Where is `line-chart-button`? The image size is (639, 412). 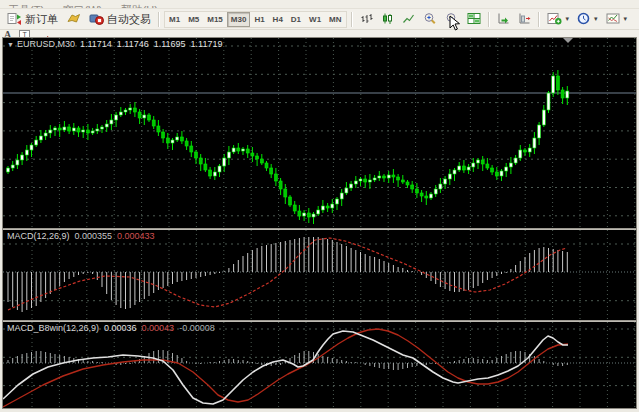 line-chart-button is located at coordinates (408, 19).